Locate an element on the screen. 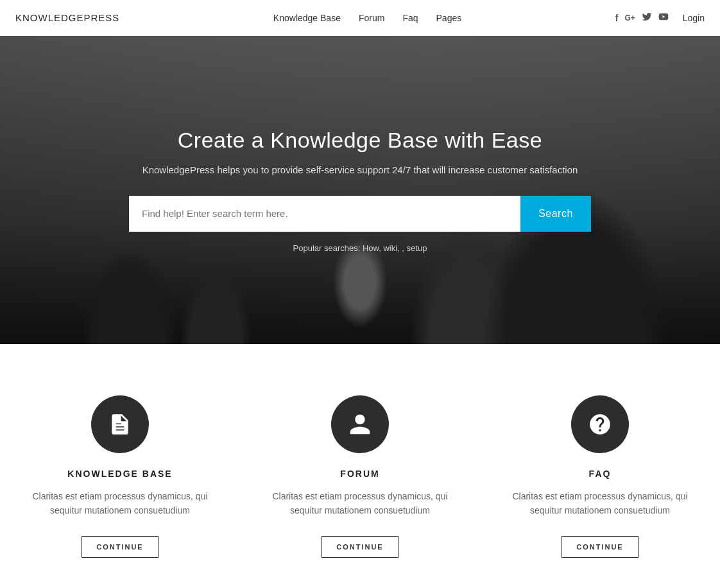  search-button: Search is located at coordinates (556, 214).